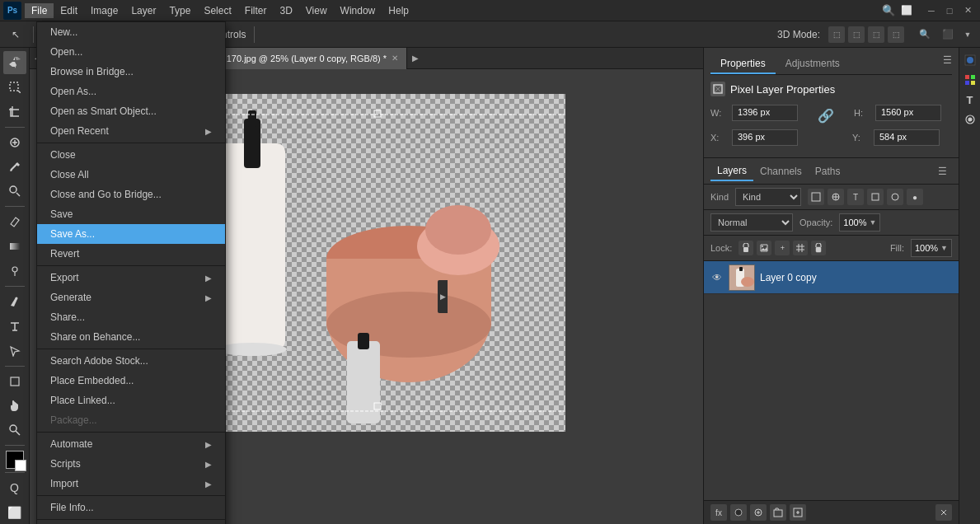 The width and height of the screenshot is (980, 524). Describe the element at coordinates (828, 171) in the screenshot. I see `layers-tab-paths: Paths` at that location.